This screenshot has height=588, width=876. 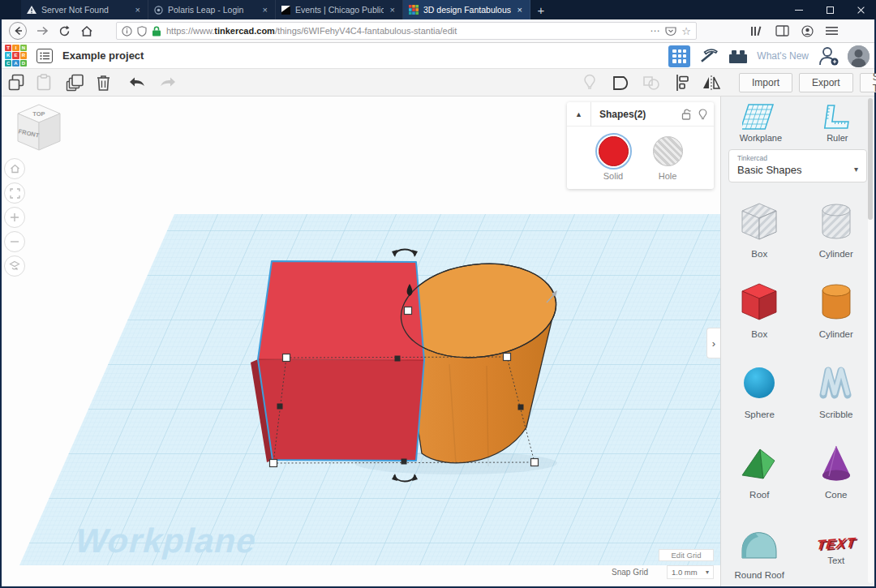 What do you see at coordinates (782, 31) in the screenshot?
I see `sidebar-panel-icon` at bounding box center [782, 31].